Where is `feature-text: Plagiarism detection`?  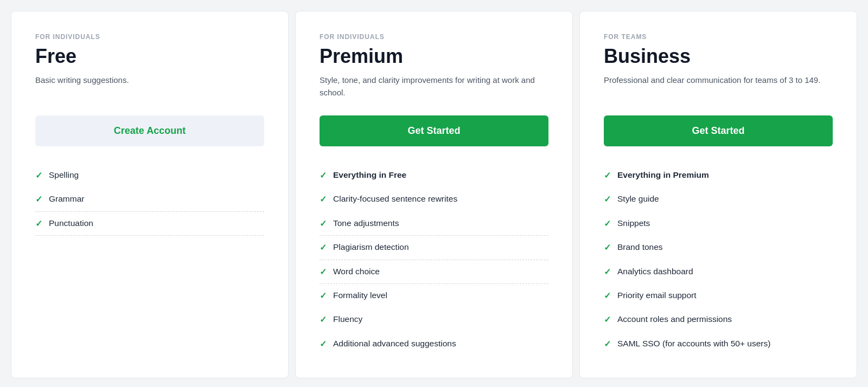 feature-text: Plagiarism detection is located at coordinates (371, 247).